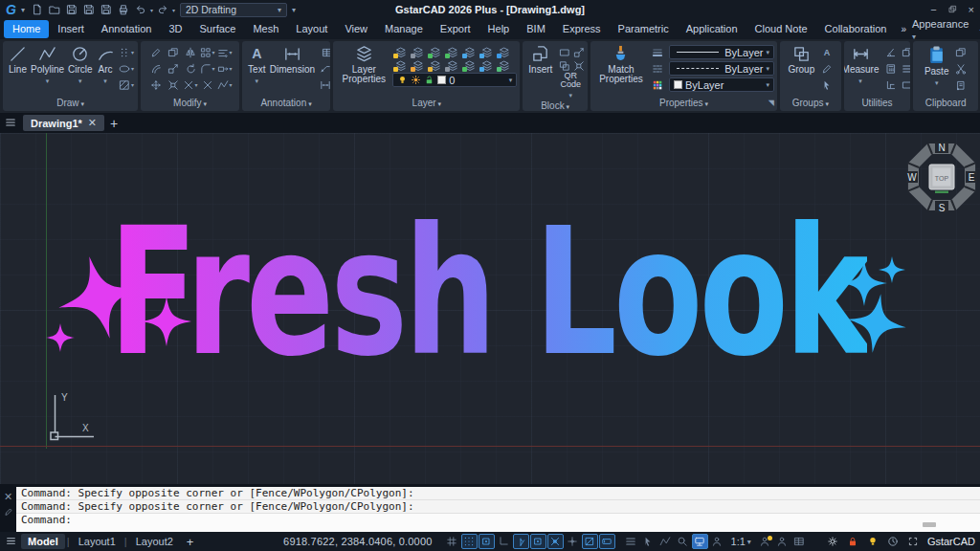 This screenshot has width=980, height=551. What do you see at coordinates (190, 541) in the screenshot?
I see `add-layout-button: +` at bounding box center [190, 541].